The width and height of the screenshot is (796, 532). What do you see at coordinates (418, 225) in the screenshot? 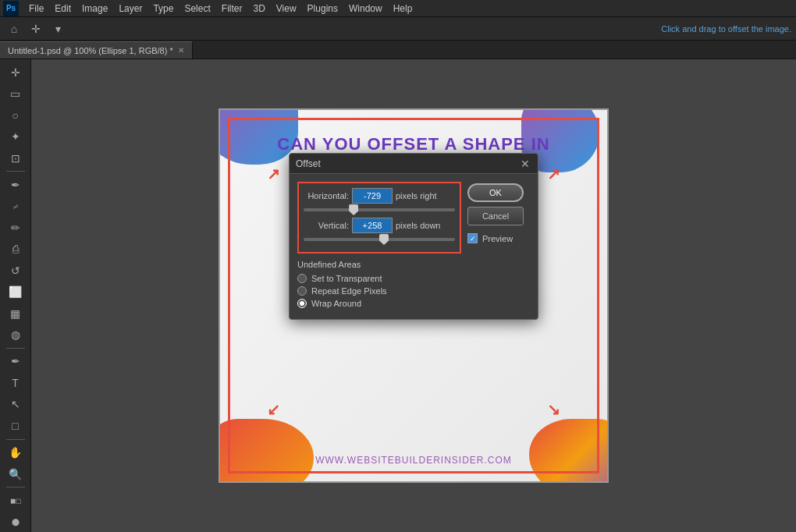
I see `vertical-unit: pixels down` at bounding box center [418, 225].